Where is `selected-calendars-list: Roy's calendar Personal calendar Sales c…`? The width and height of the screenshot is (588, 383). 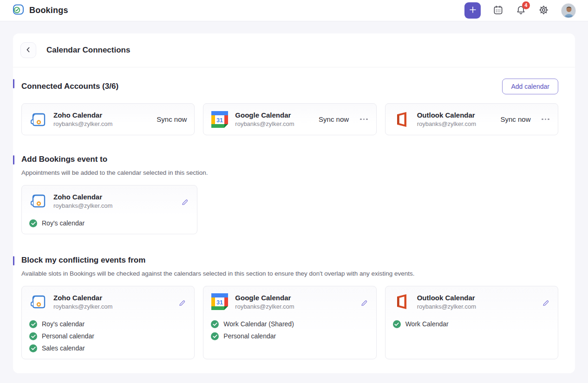
selected-calendars-list: Roy's calendar Personal calendar Sales c… is located at coordinates (108, 334).